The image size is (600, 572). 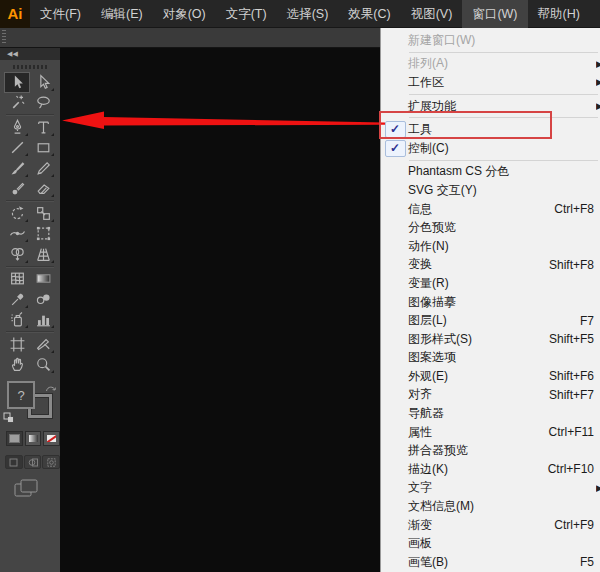 I want to click on type-tool-button, so click(x=43, y=128).